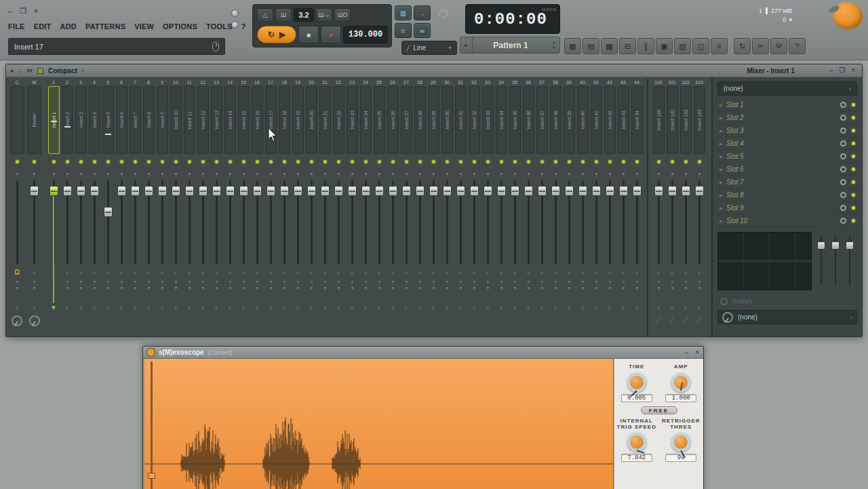  I want to click on fx-output-selector: (none) ›, so click(787, 317).